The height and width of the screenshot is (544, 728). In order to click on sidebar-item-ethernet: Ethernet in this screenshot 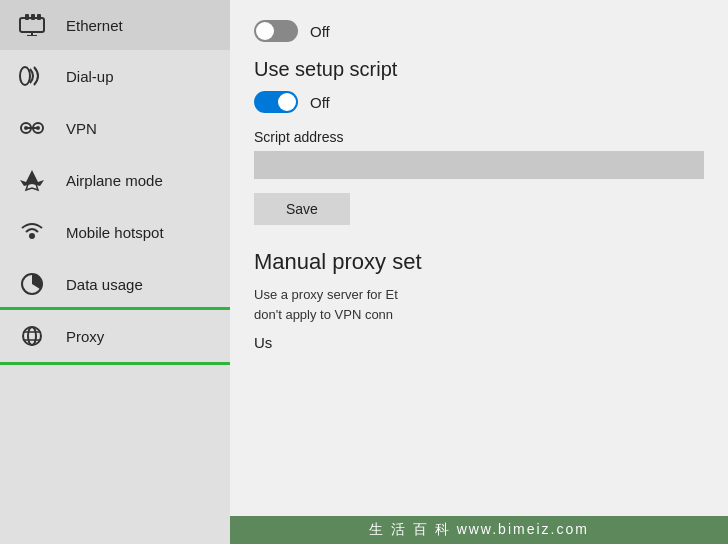, I will do `click(115, 25)`.